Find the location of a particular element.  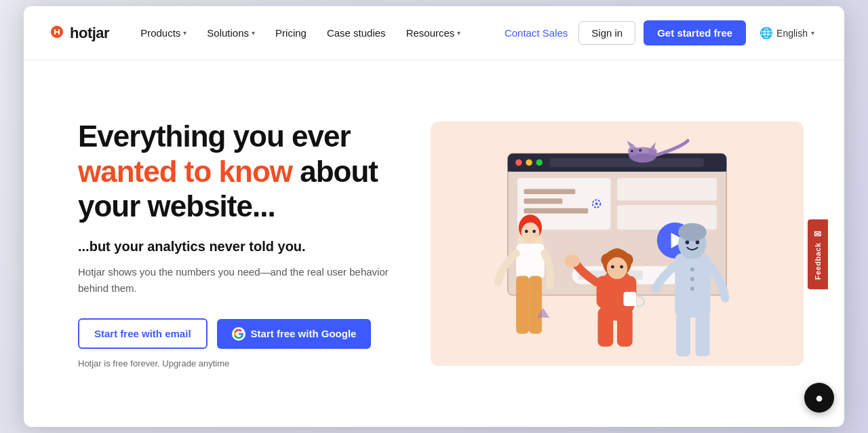

feedback-tab: Feedback ✉ is located at coordinates (818, 254).